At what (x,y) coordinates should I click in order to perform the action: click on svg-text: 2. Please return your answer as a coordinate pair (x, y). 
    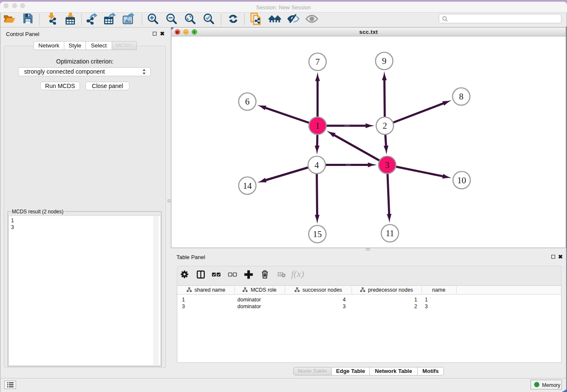
    Looking at the image, I should click on (385, 126).